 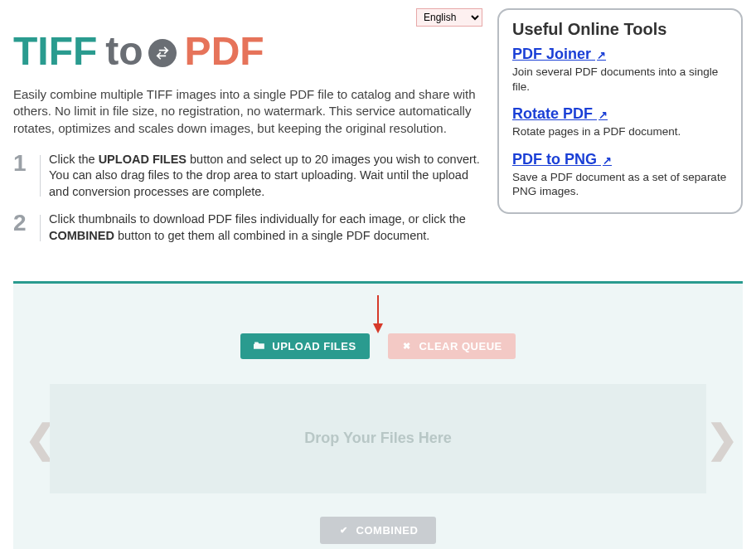 I want to click on logo-word-tiff: TIFF, so click(x=55, y=51).